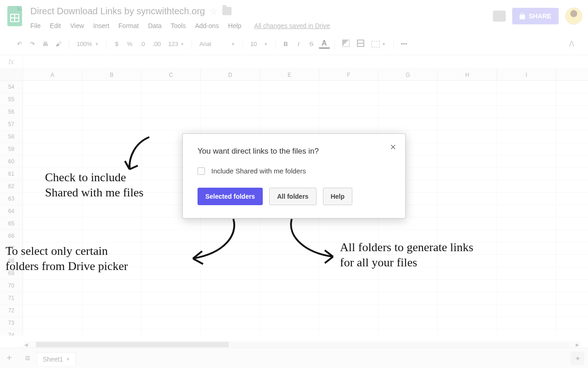 The width and height of the screenshot is (588, 368). I want to click on col-header-B: B, so click(112, 75).